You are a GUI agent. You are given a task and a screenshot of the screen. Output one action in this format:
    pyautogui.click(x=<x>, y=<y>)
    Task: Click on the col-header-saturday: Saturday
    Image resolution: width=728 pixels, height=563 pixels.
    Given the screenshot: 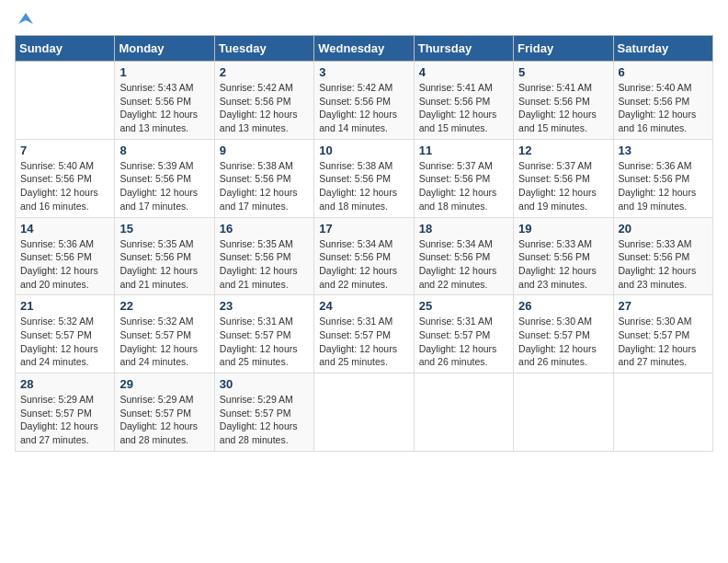 What is the action you would take?
    pyautogui.click(x=663, y=49)
    